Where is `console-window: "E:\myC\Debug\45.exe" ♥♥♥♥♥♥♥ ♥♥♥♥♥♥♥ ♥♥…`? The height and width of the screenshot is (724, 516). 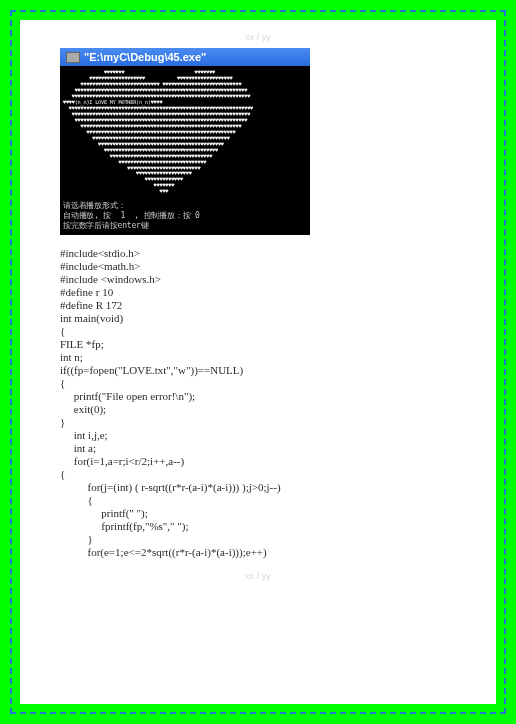 console-window: "E:\myC\Debug\45.exe" ♥♥♥♥♥♥♥ ♥♥♥♥♥♥♥ ♥♥… is located at coordinates (185, 142).